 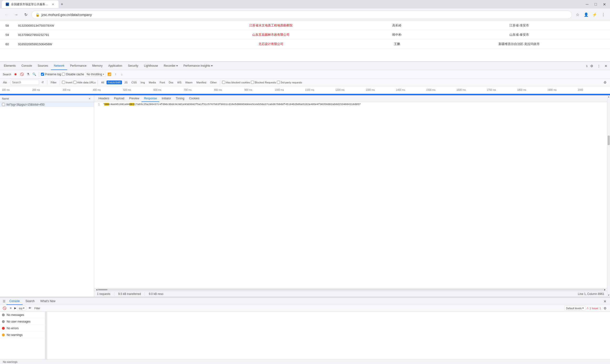 I want to click on forward-button: →, so click(x=16, y=15).